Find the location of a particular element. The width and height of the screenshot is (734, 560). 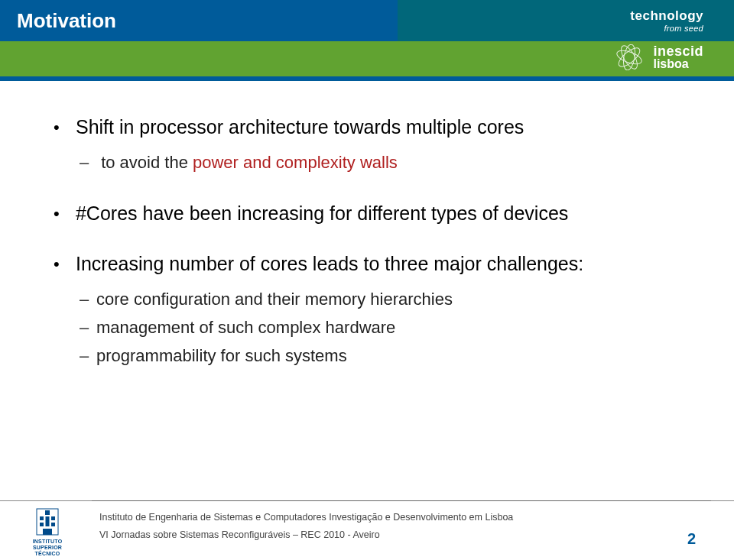

inesc-line2: lisboa is located at coordinates (678, 64).